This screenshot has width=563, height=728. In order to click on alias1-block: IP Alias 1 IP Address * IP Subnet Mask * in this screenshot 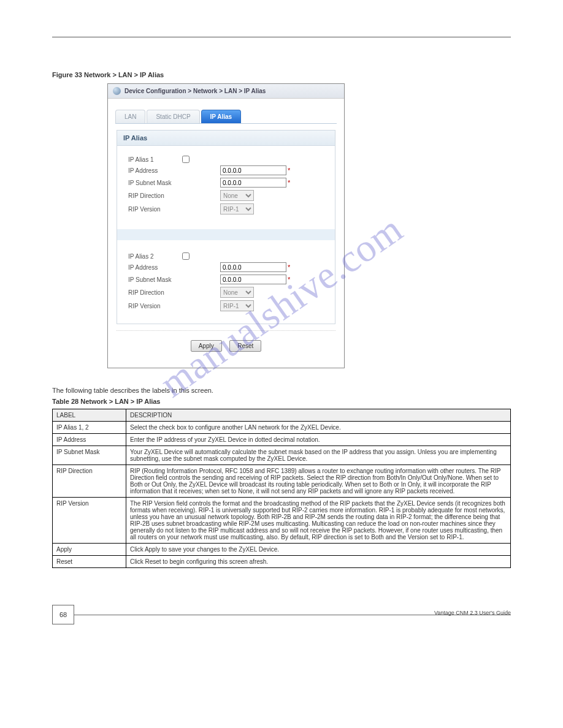, I will do `click(226, 186)`.